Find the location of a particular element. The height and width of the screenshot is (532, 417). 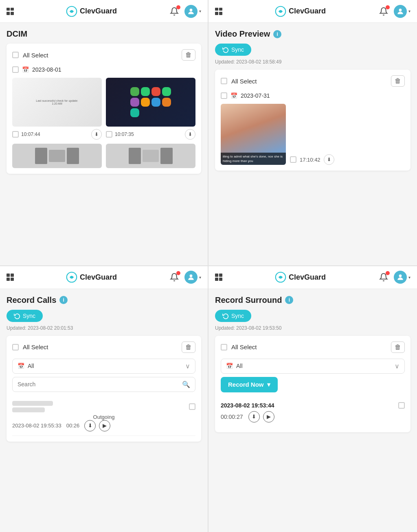

photo2-checkbox is located at coordinates (109, 134).